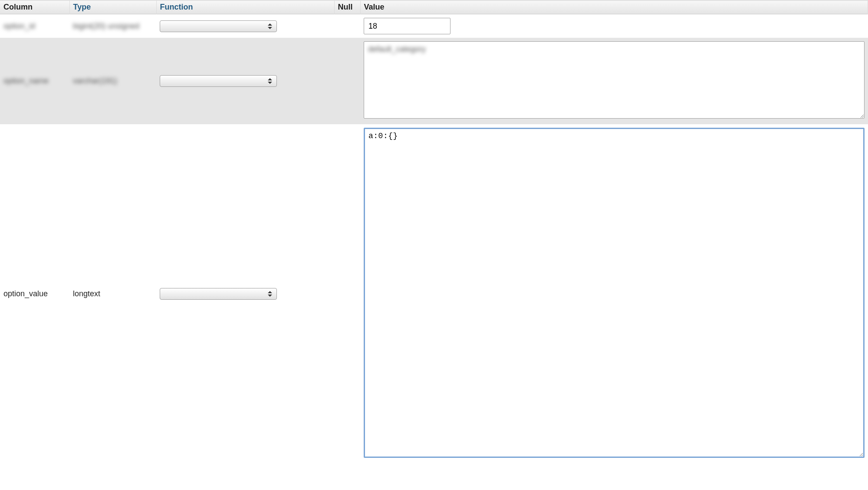  What do you see at coordinates (347, 7) in the screenshot?
I see `header-null: Null` at bounding box center [347, 7].